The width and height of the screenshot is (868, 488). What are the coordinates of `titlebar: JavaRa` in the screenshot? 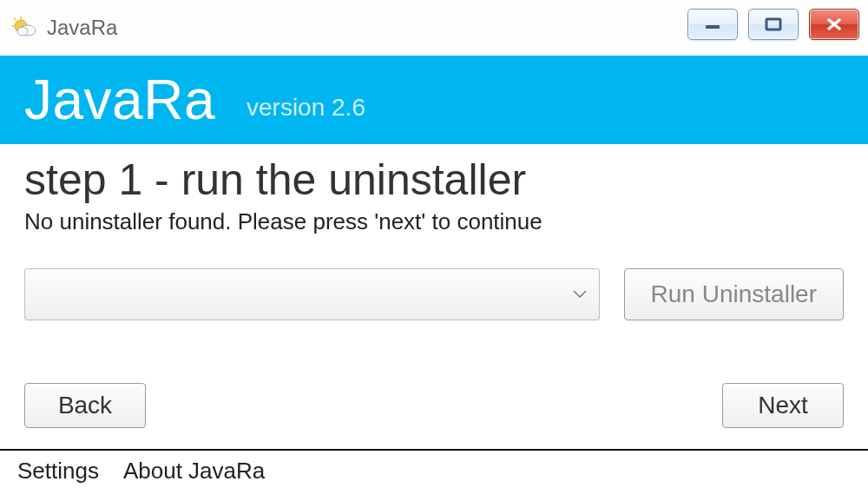 It's located at (434, 28).